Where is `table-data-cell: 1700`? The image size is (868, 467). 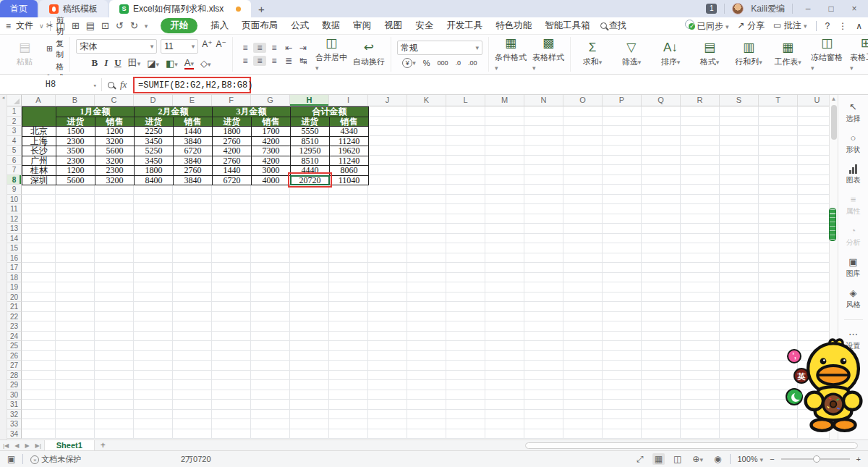 table-data-cell: 1700 is located at coordinates (271, 132).